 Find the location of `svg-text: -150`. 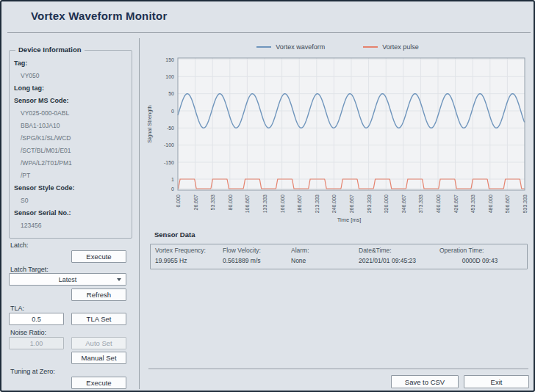

svg-text: -150 is located at coordinates (169, 163).